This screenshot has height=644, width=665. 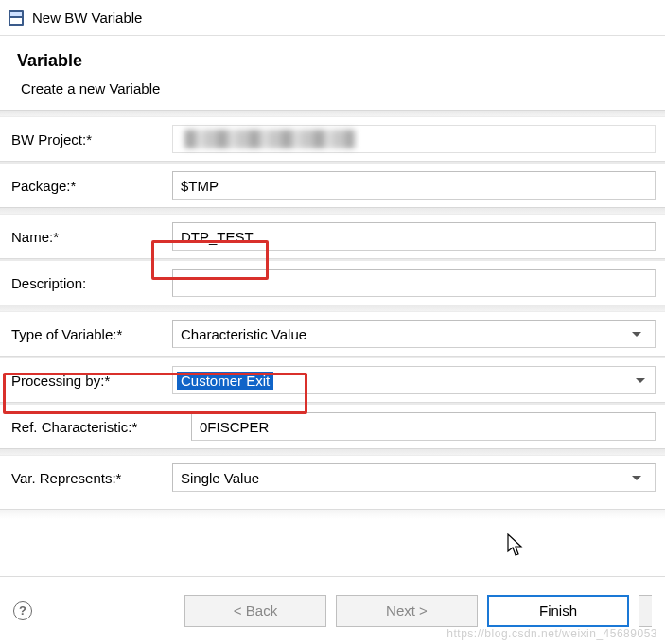 What do you see at coordinates (91, 335) in the screenshot?
I see `label-type-of-variable: Type of Variable:*` at bounding box center [91, 335].